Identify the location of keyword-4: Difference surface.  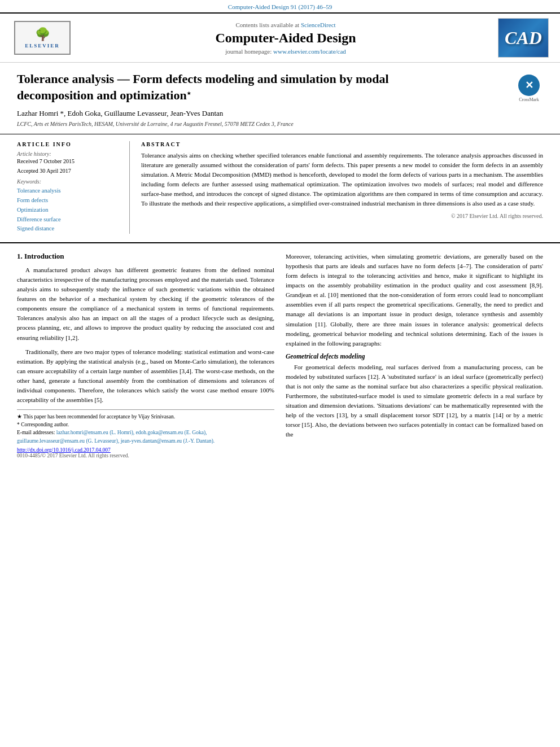
(69, 220).